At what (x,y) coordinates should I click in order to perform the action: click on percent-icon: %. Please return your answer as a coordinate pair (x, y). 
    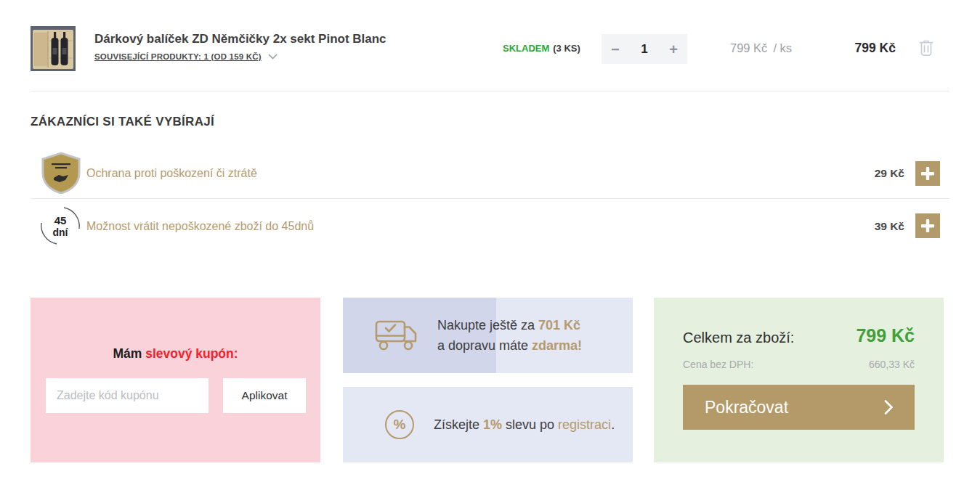
    Looking at the image, I should click on (400, 425).